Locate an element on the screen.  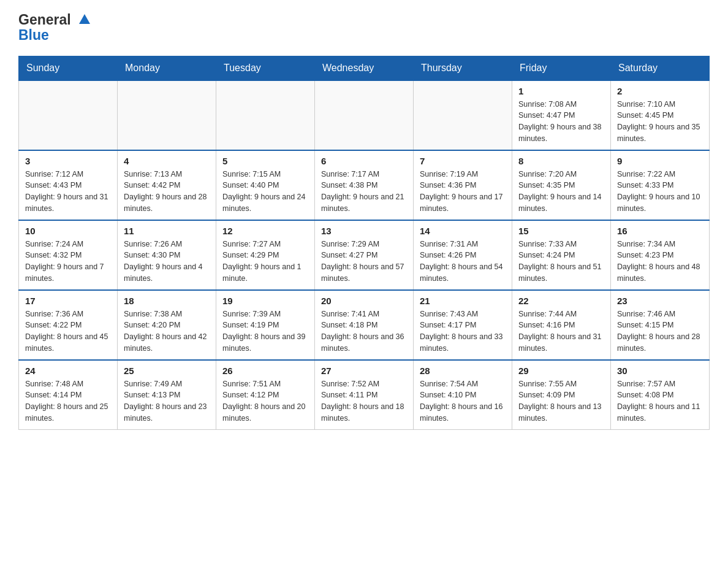
calendar-header-row: SundayMondayTuesdayWednesdayThursdayFrid… is located at coordinates (364, 68).